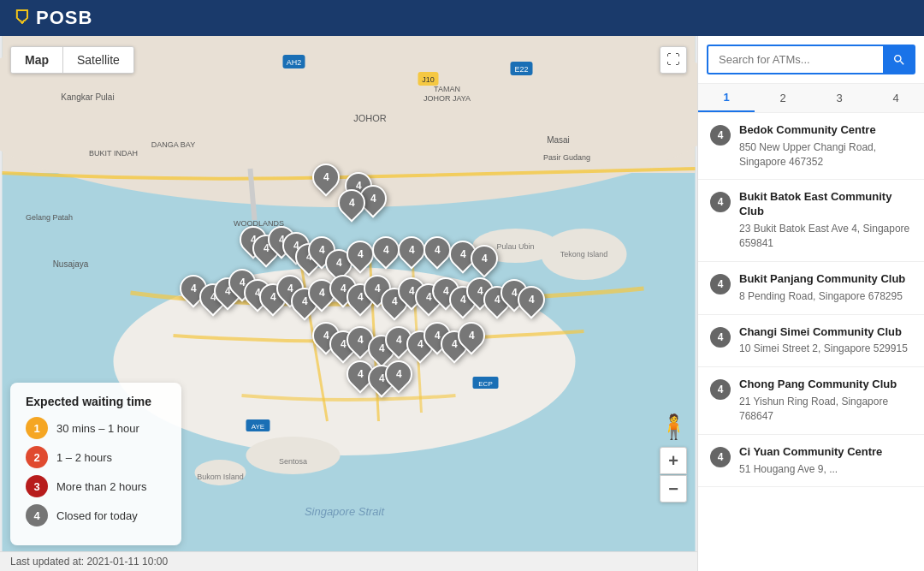 The height and width of the screenshot is (571, 924). What do you see at coordinates (349, 562) in the screenshot?
I see `status-bar: Last updated at: 2021-01-11 10:00` at bounding box center [349, 562].